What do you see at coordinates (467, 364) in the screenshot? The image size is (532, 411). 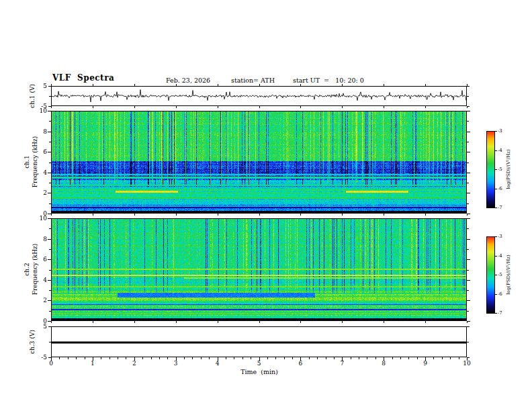 I see `x-tick-label: 10` at bounding box center [467, 364].